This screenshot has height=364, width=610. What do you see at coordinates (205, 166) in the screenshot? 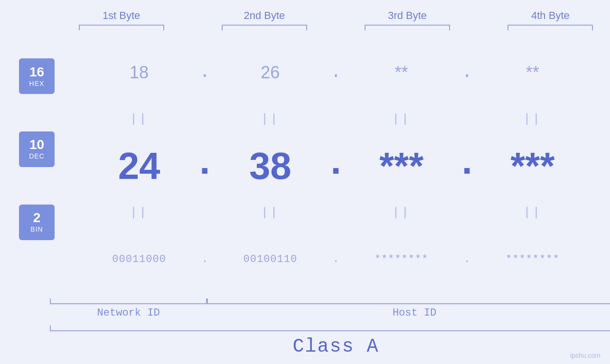
I see `dec-sep1: .` at bounding box center [205, 166].